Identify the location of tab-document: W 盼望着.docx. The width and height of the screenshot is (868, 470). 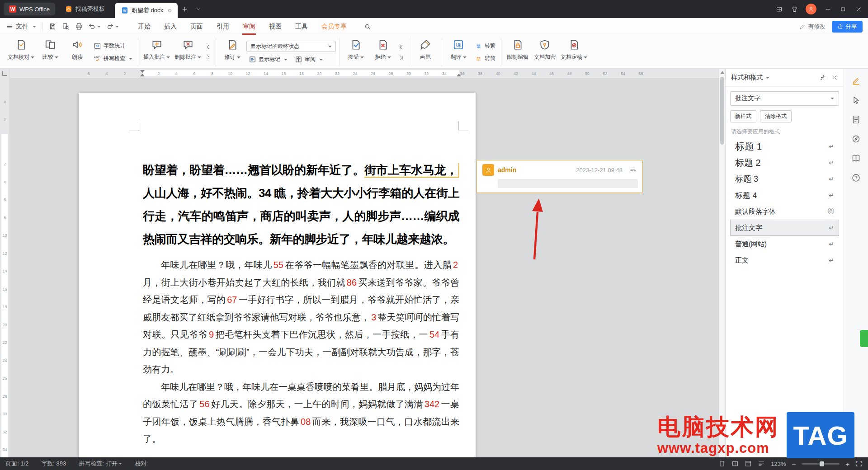
(146, 10).